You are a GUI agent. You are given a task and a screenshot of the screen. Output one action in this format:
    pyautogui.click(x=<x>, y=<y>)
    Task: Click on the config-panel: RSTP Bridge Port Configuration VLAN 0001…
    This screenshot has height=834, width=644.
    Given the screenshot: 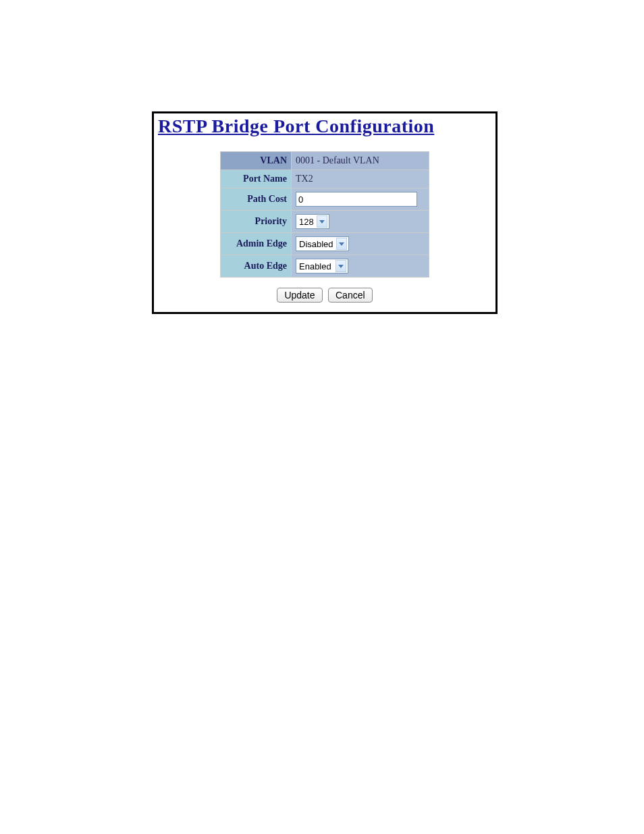 What is the action you would take?
    pyautogui.click(x=325, y=213)
    